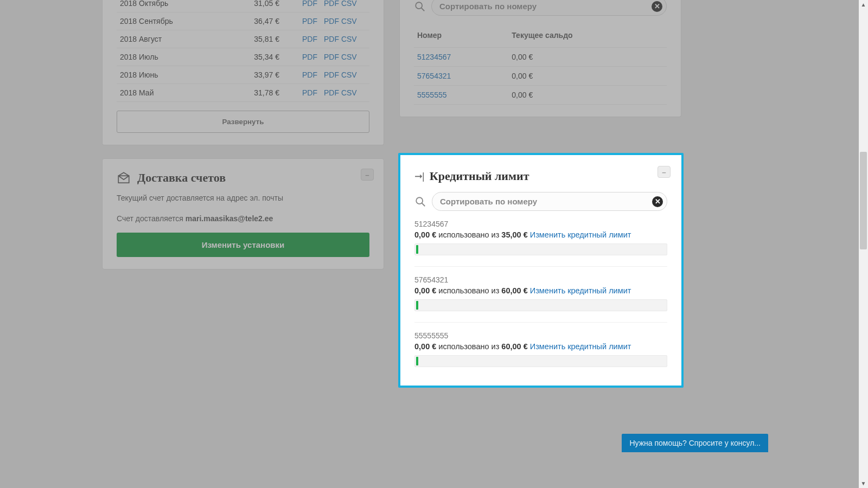  What do you see at coordinates (243, 121) in the screenshot?
I see `expand-button: Развернуть` at bounding box center [243, 121].